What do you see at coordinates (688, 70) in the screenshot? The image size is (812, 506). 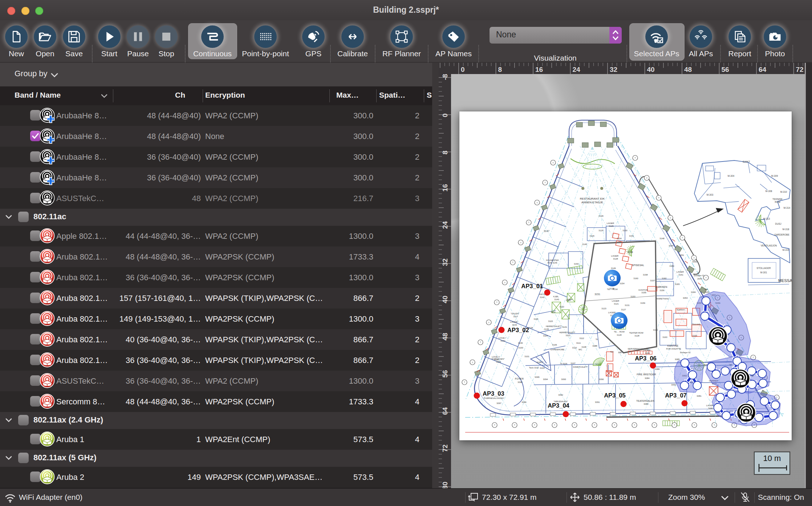 I see `svg-text: 48` at bounding box center [688, 70].